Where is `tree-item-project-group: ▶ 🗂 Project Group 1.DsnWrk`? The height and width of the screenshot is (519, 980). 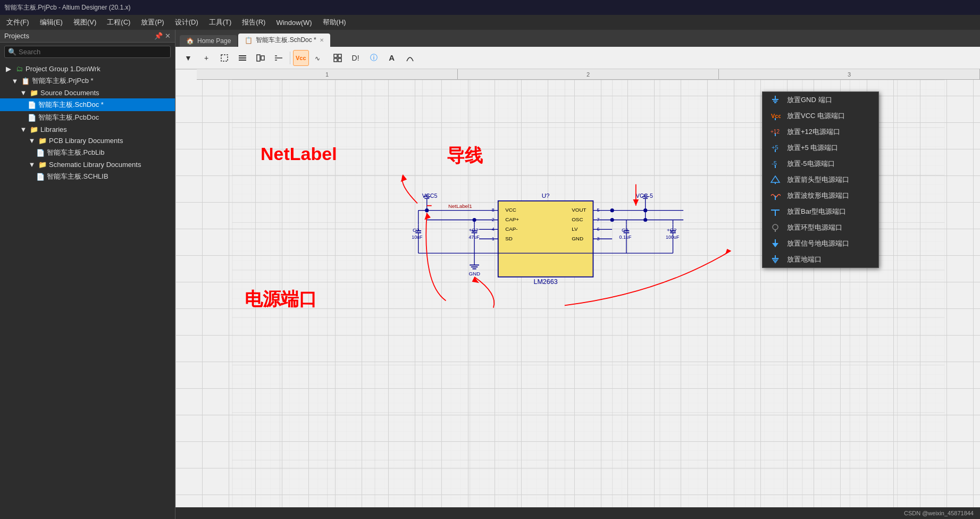 tree-item-project-group: ▶ 🗂 Project Group 1.DsnWrk is located at coordinates (87, 69).